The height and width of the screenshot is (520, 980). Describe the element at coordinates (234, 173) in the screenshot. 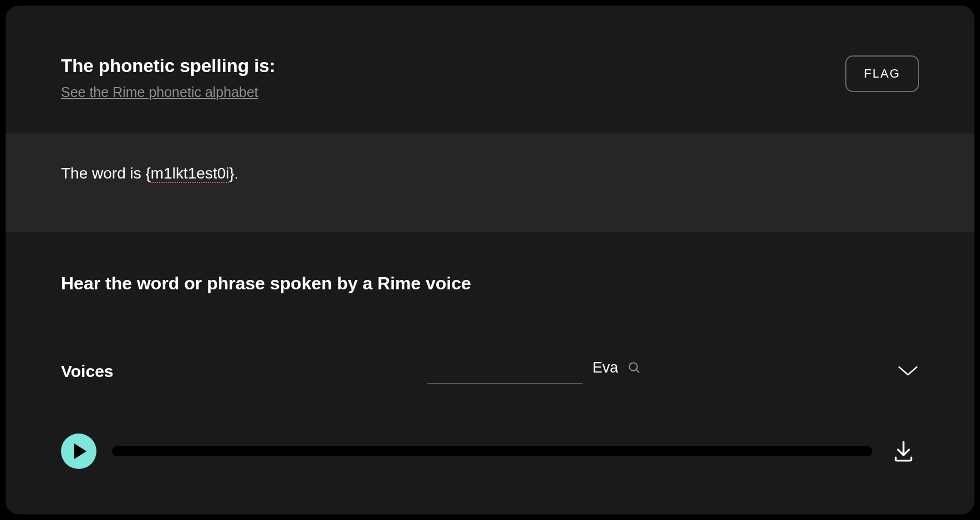

I see `word-suffix: }.` at that location.